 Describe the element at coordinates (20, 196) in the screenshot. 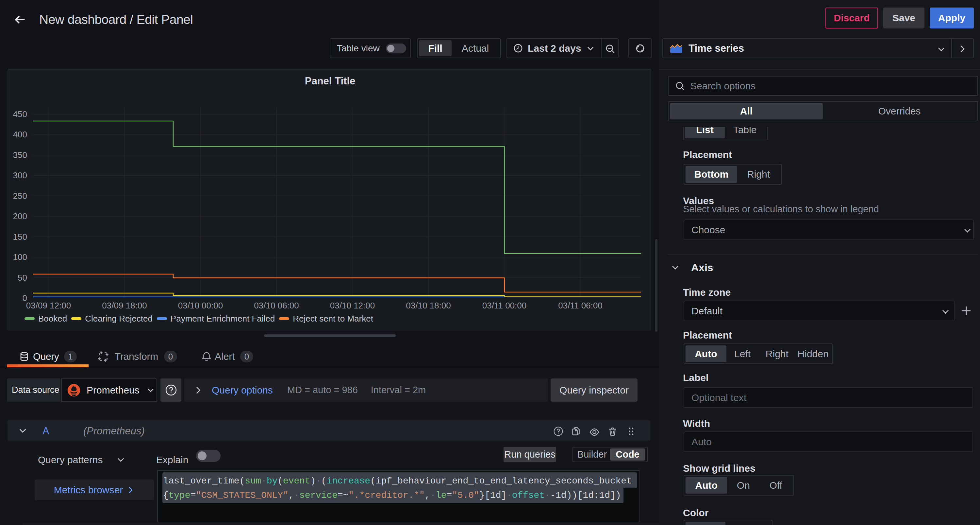

I see `svg-text: 250` at that location.